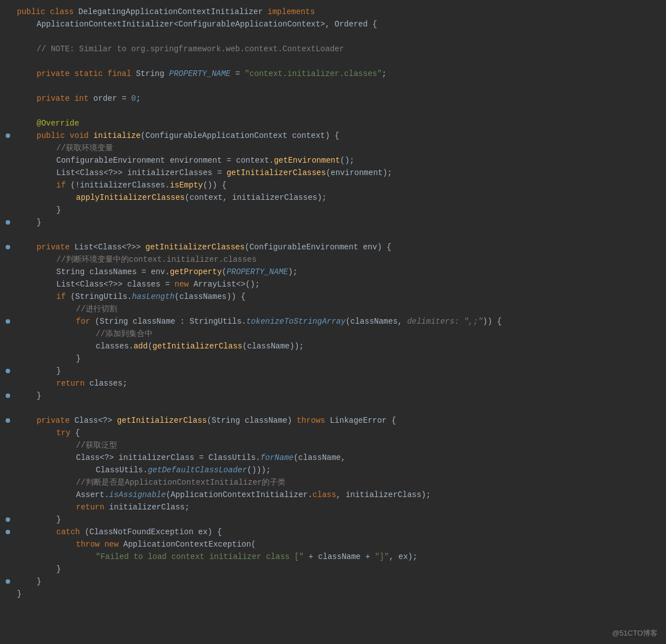  I want to click on line-content: for (String className : StringUtils.toke…, so click(368, 321).